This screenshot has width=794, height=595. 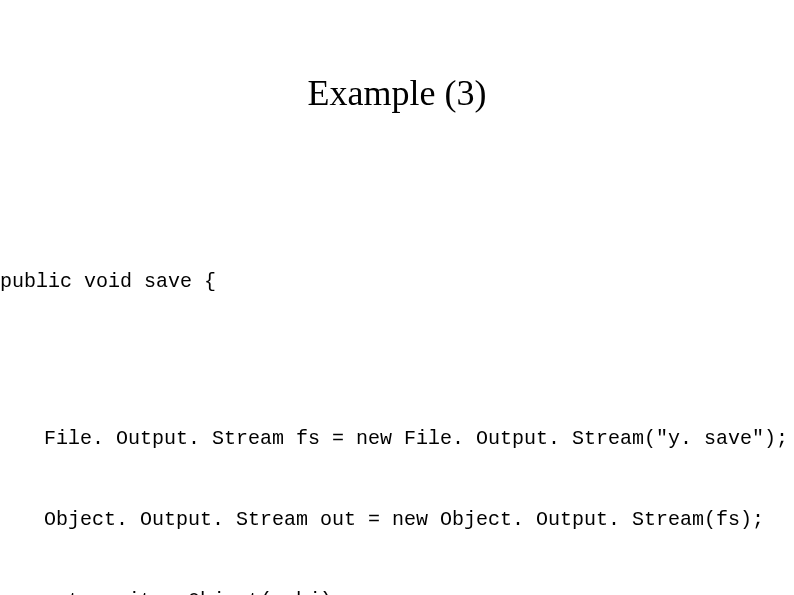 What do you see at coordinates (397, 282) in the screenshot?
I see `method-signature: public void save {` at bounding box center [397, 282].